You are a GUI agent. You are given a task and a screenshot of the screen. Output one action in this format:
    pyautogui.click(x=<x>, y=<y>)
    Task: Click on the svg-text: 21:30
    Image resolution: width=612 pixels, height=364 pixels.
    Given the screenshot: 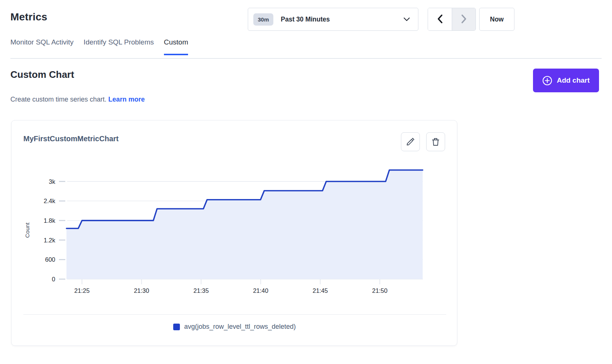 What is the action you would take?
    pyautogui.click(x=142, y=291)
    